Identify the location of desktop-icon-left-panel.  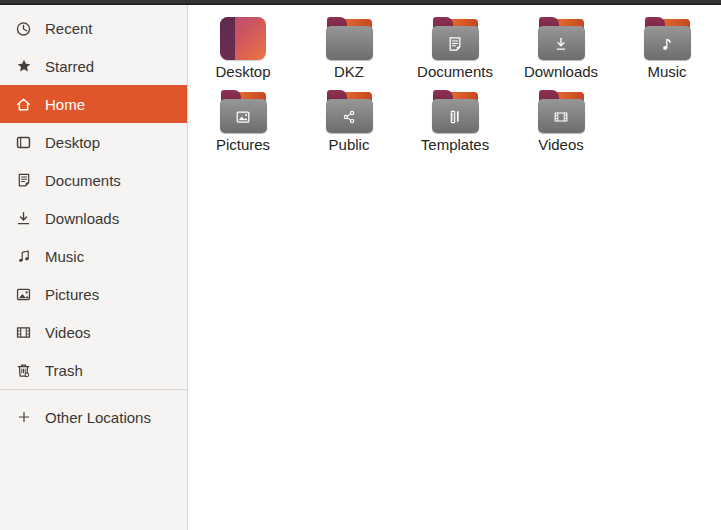
(228, 38).